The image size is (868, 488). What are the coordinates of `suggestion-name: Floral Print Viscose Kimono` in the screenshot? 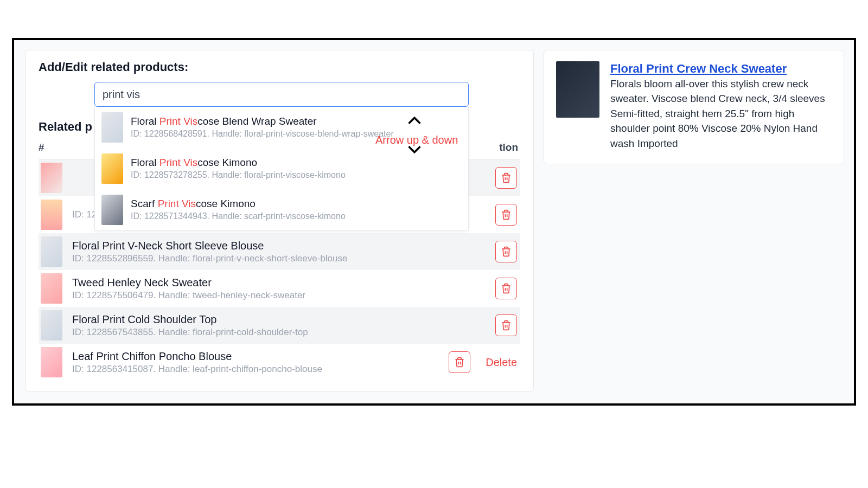 It's located at (238, 163).